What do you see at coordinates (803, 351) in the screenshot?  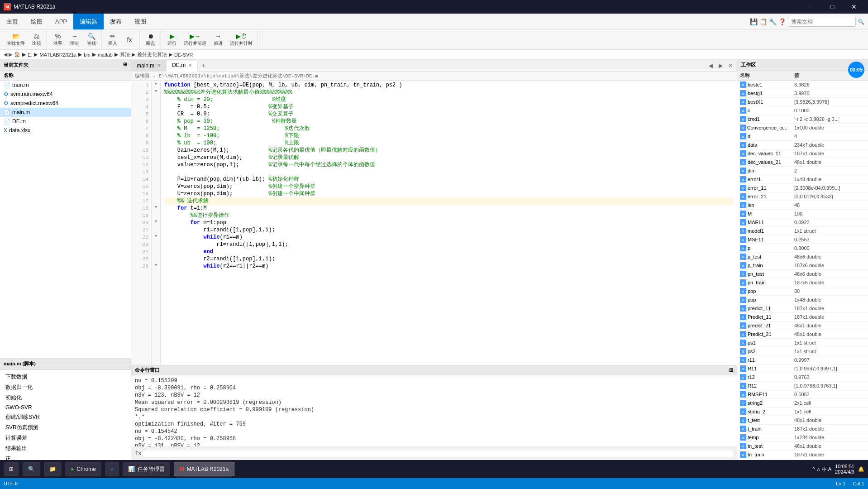 I see `ws-row-ps2: Sps2 1x1 struct` at bounding box center [803, 351].